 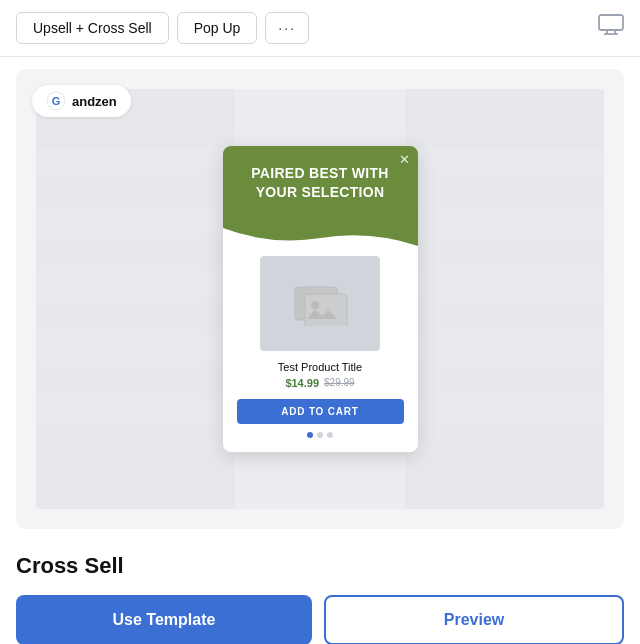 I want to click on image-placeholder-icon, so click(x=320, y=304).